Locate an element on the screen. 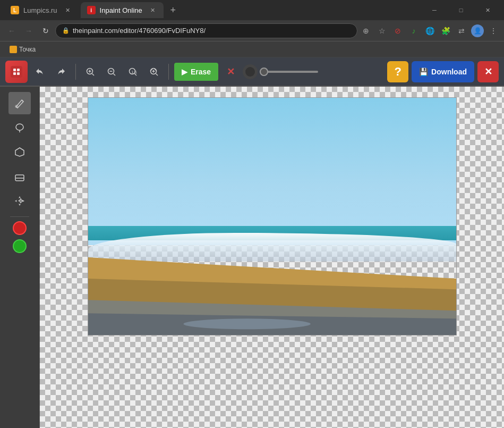 The width and height of the screenshot is (504, 428). tab-inpaint: i Inpaint Online ✕ is located at coordinates (122, 10).